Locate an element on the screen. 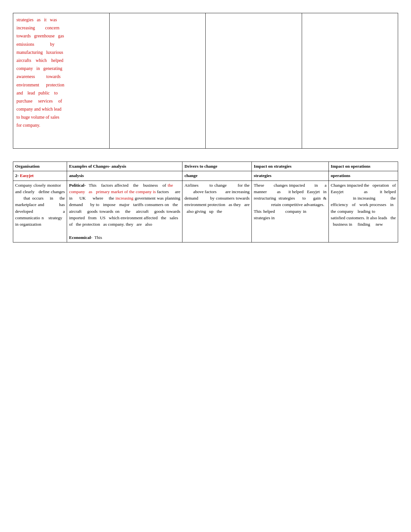  change-label: change is located at coordinates (191, 175).